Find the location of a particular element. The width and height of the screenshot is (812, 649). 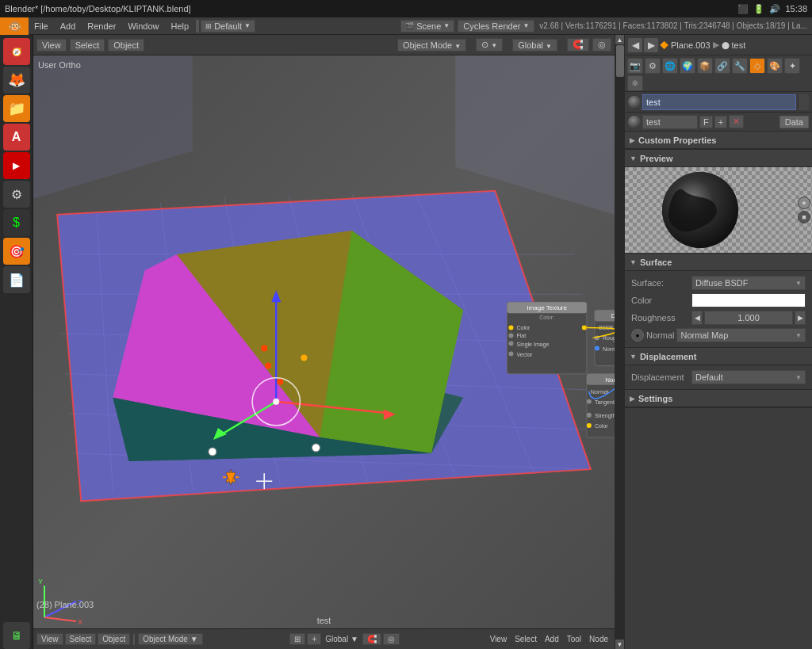

sidebar-firefox-icon: 🦊 is located at coordinates (17, 80).